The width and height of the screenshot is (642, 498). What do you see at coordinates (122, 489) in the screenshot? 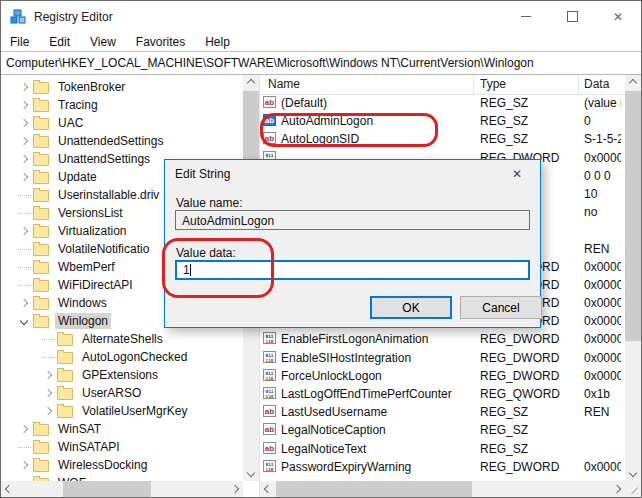
I see `tree-horizontal-scrollbar` at bounding box center [122, 489].